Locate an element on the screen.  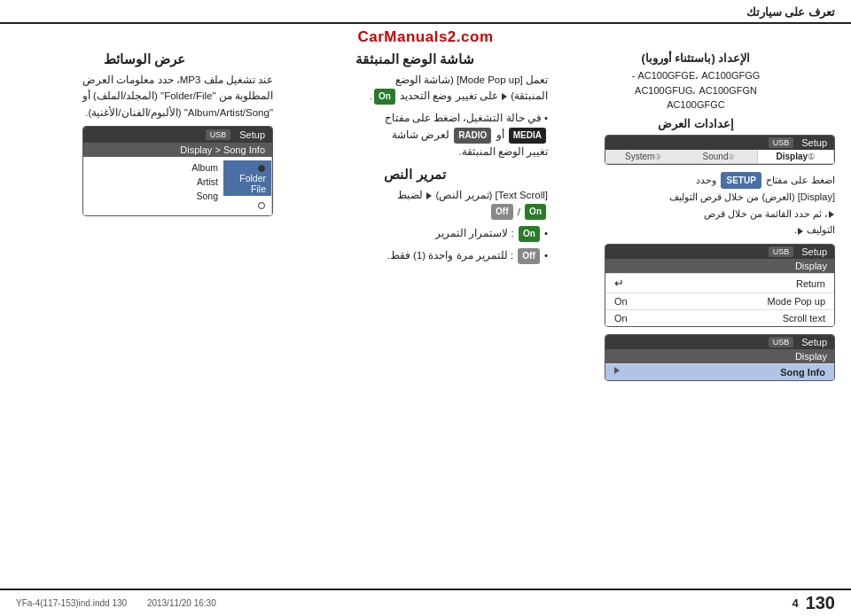
big-menu-header: Setup USB is located at coordinates (720, 252).